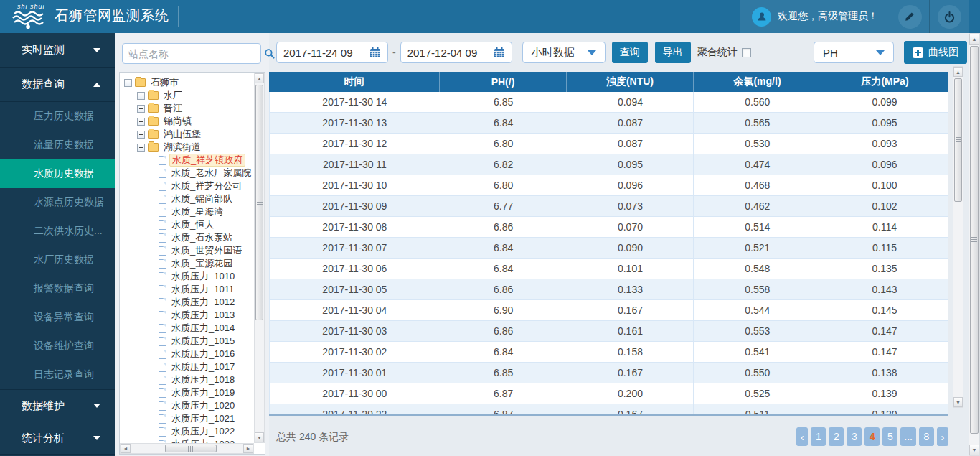 The image size is (980, 456). Describe the element at coordinates (187, 367) in the screenshot. I see `tree-leaf-node: 水质压力_1017` at that location.